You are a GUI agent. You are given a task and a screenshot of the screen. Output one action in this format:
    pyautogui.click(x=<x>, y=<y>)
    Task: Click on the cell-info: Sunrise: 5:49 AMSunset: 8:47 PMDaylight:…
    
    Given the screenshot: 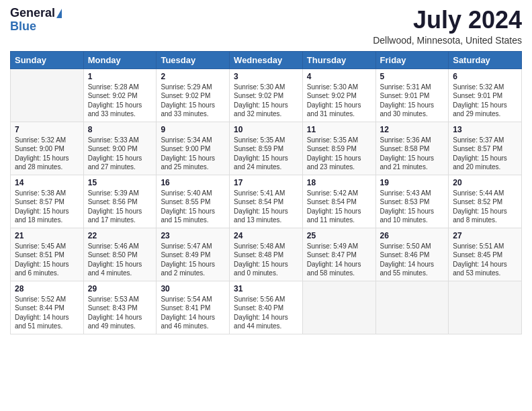 What is the action you would take?
    pyautogui.click(x=339, y=260)
    